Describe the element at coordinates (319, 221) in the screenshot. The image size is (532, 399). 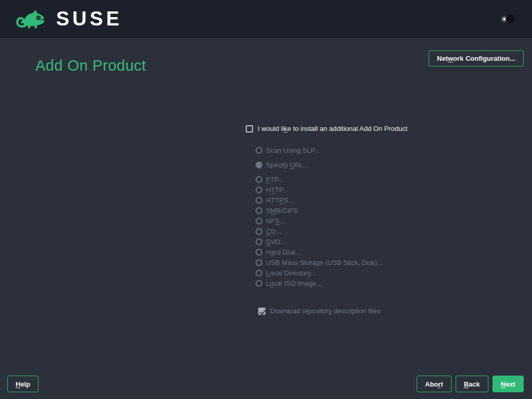
I see `radio-option-nfs: NFS...` at that location.